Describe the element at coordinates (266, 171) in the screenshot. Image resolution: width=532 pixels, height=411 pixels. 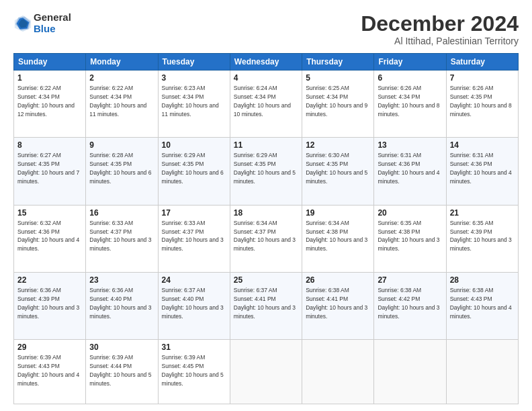
I see `table-row: 11 Sunrise: 6:29 AMSunset: 4:35 PMDaylig…` at that location.